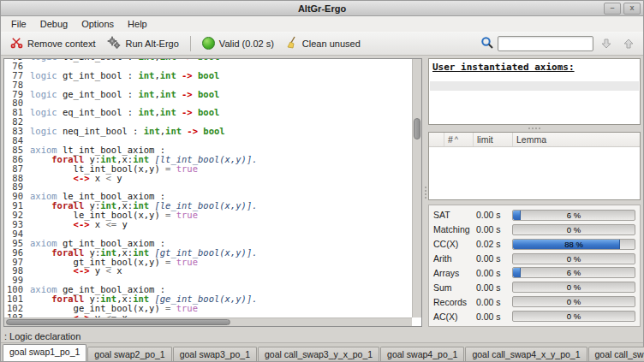  What do you see at coordinates (534, 265) in the screenshot?
I see `statistics-panel: SAT0.00 s6 %Matching0.00 s0 %CC(X)0.02 s…` at bounding box center [534, 265].